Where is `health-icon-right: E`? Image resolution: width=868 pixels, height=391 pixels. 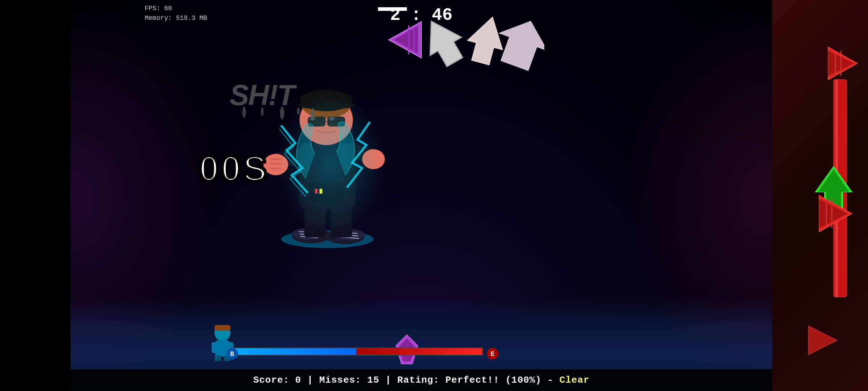
health-icon-right: E is located at coordinates (493, 354).